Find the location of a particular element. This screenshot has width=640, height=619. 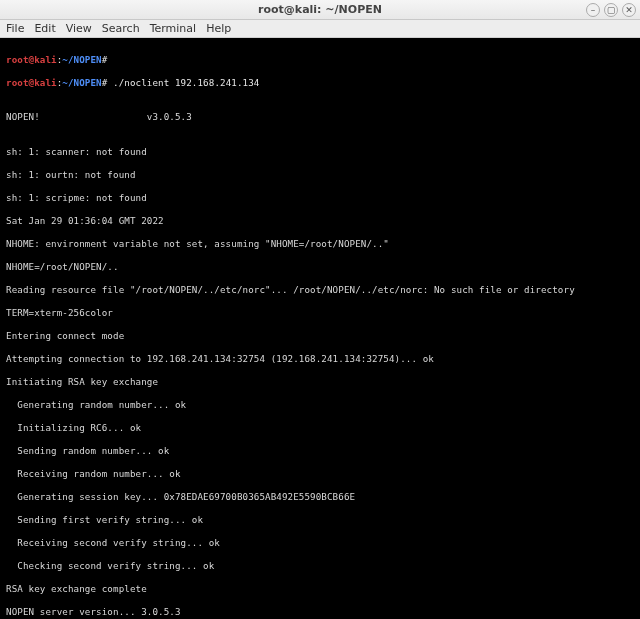

out-line: Generating session key... 0x78EDAE69700B… is located at coordinates (320, 497).